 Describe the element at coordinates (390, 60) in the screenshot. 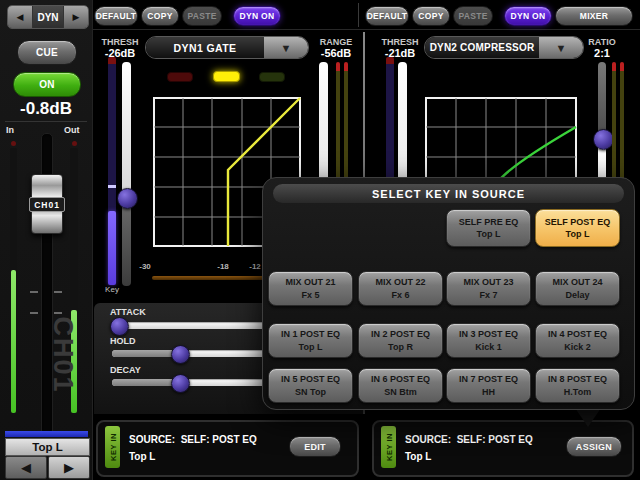

I see `dyn2-key-meter-peak` at that location.